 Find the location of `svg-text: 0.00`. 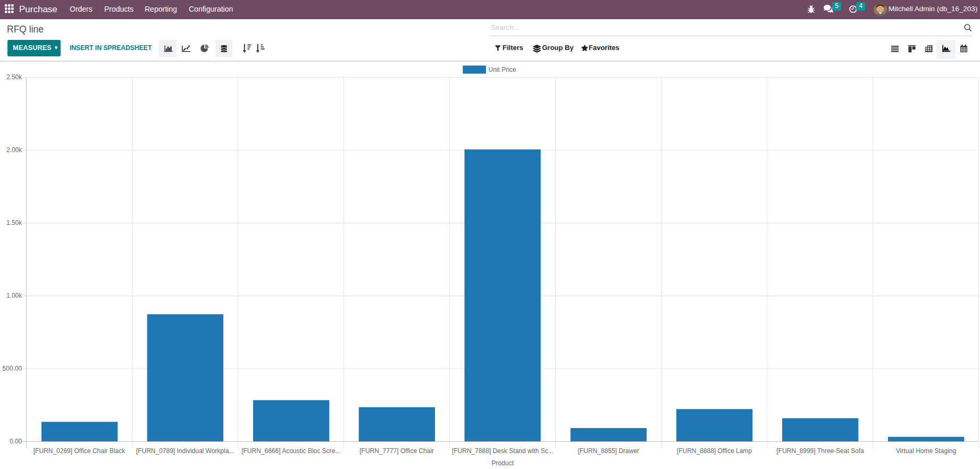

svg-text: 0.00 is located at coordinates (16, 441).